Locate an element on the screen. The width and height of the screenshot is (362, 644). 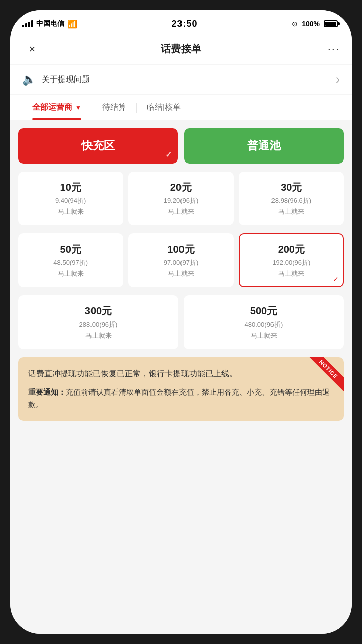
product-100-discount: 97.00(97折) is located at coordinates (181, 263).